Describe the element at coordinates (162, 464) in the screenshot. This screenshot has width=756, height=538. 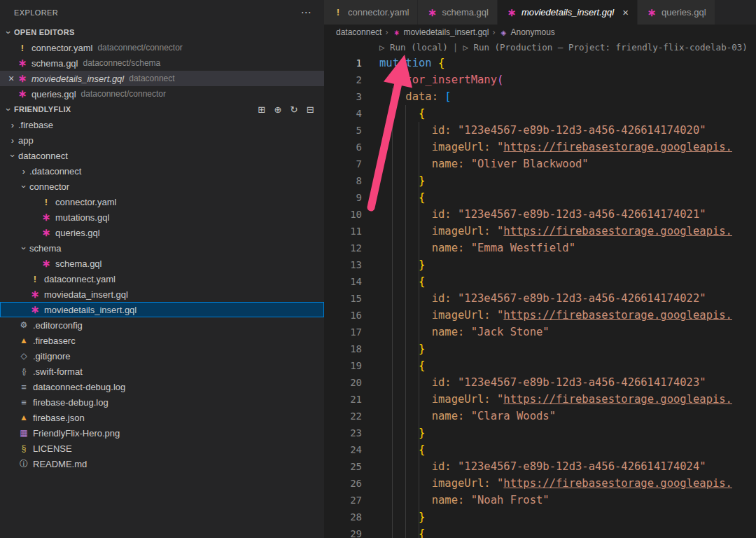
I see `tree-file-readme-md: ⓘREADME.md` at that location.